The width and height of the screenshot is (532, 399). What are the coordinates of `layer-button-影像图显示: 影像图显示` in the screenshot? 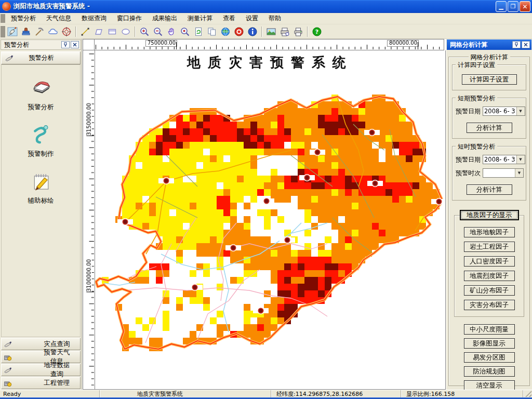 It's located at (489, 343).